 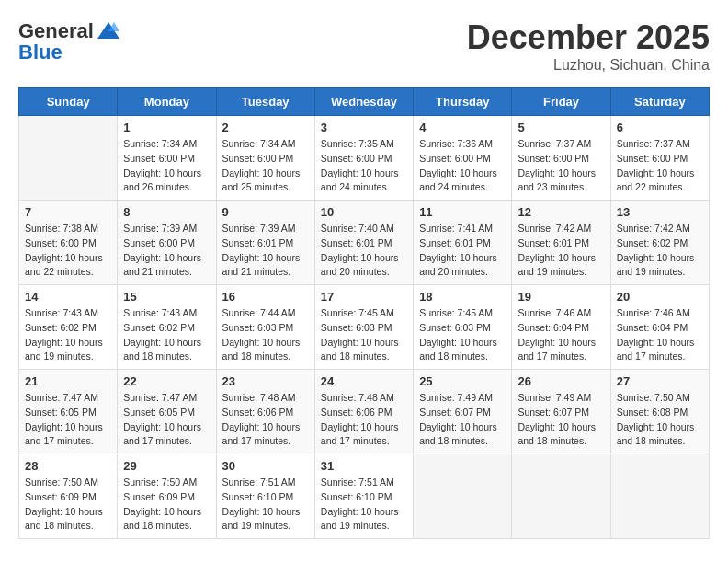 What do you see at coordinates (561, 127) in the screenshot?
I see `day-number: 5` at bounding box center [561, 127].